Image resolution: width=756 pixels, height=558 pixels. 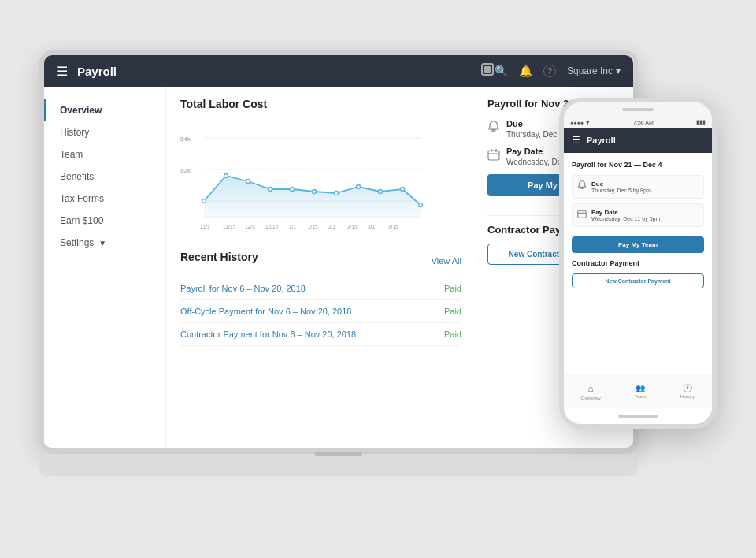 What do you see at coordinates (106, 267) in the screenshot?
I see `sidebar: Overview History Team Benefits Tax Forms` at bounding box center [106, 267].